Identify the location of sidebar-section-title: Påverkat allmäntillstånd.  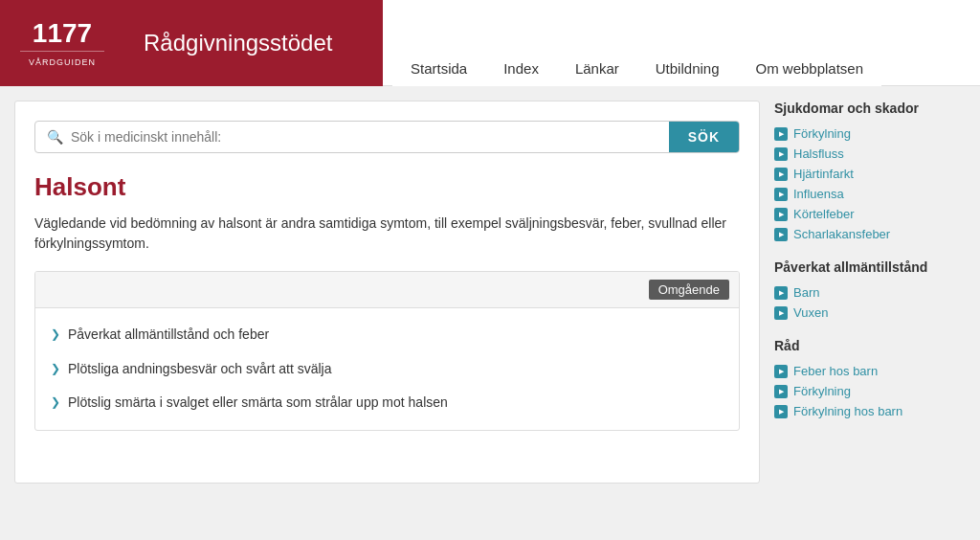
(870, 267).